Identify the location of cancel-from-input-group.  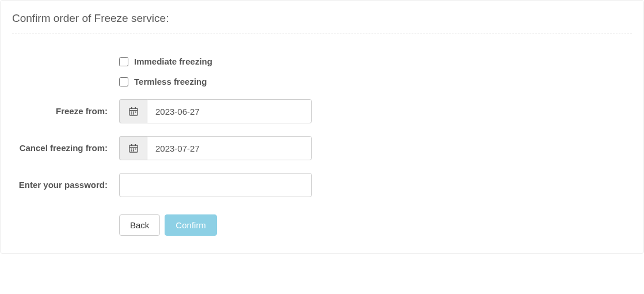
(215, 148).